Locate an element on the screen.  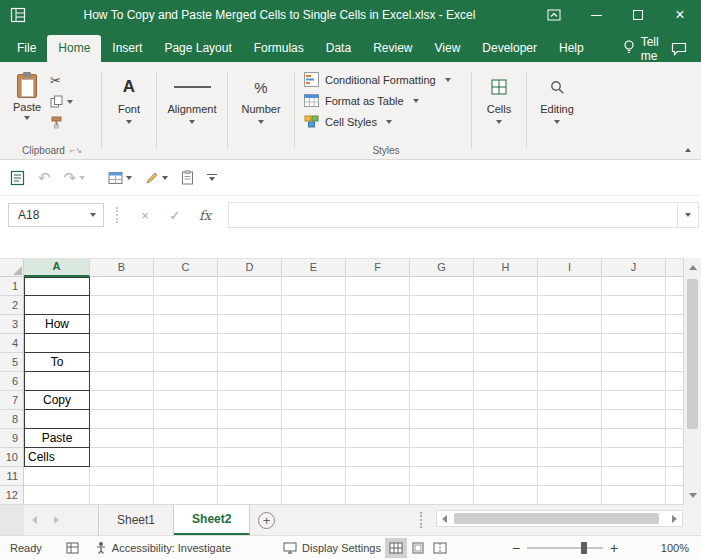
column-header-f: F is located at coordinates (378, 268).